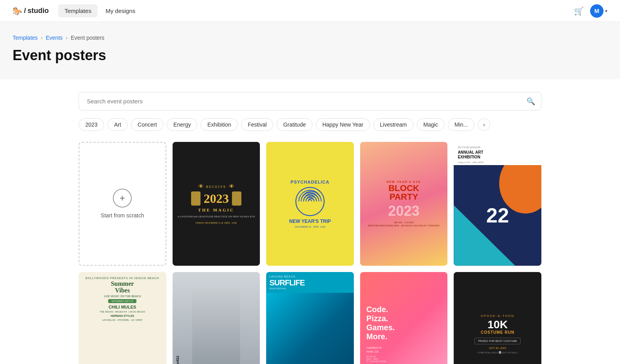  Describe the element at coordinates (257, 125) in the screenshot. I see `tag-festival: Festival` at that location.